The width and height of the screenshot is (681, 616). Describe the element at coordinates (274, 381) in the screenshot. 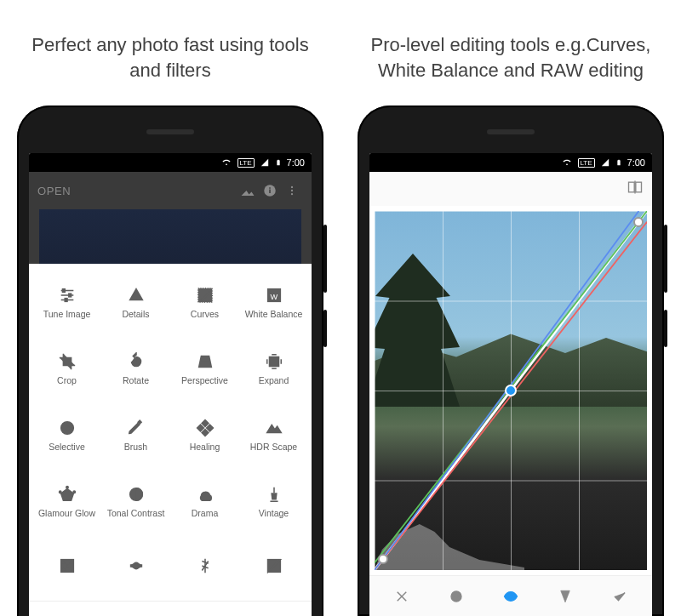

I see `tool-label: Expand` at that location.